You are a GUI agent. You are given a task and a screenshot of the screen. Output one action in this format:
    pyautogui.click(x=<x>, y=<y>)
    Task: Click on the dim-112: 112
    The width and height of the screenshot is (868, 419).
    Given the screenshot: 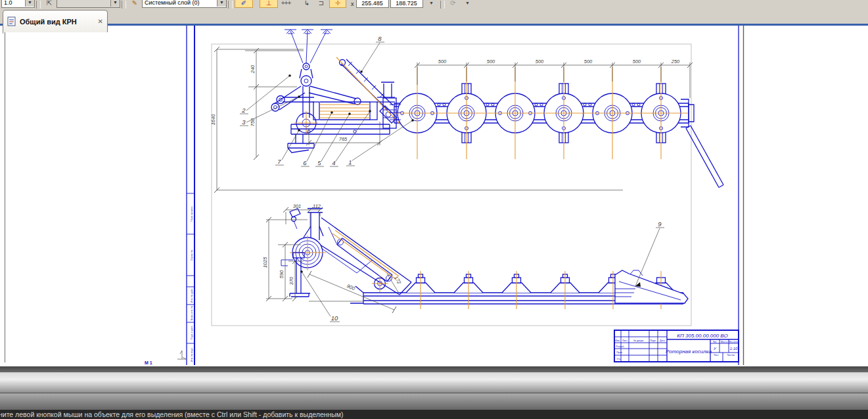 What is the action you would take?
    pyautogui.click(x=317, y=207)
    